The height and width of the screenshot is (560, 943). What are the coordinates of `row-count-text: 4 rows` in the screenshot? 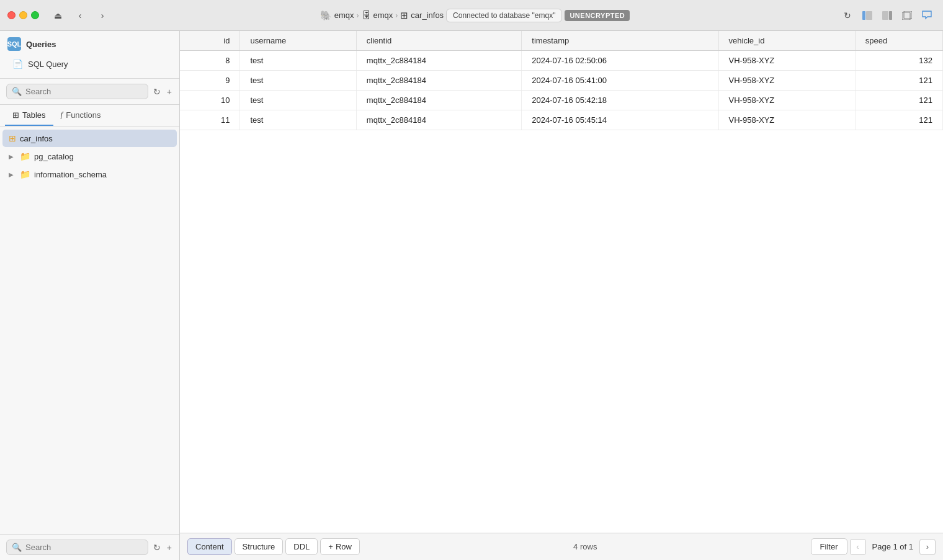 It's located at (585, 547).